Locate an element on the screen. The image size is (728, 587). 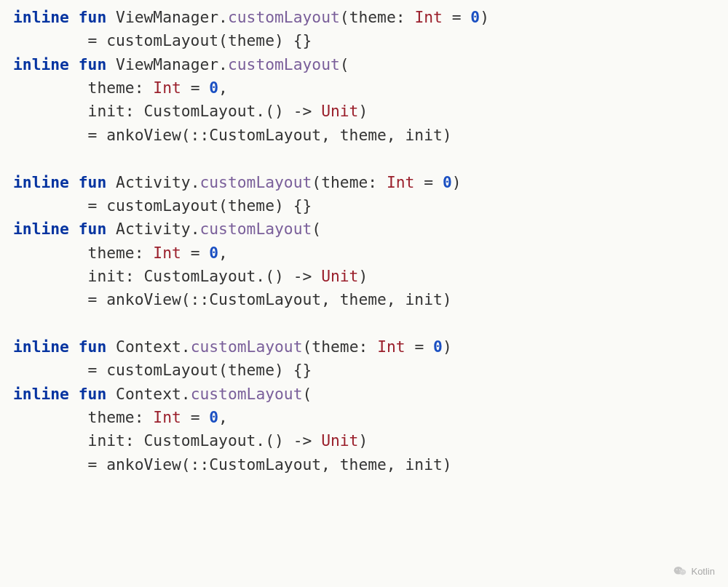
code-line: inline fun ViewManager.customLayout(them… is located at coordinates (251, 17).